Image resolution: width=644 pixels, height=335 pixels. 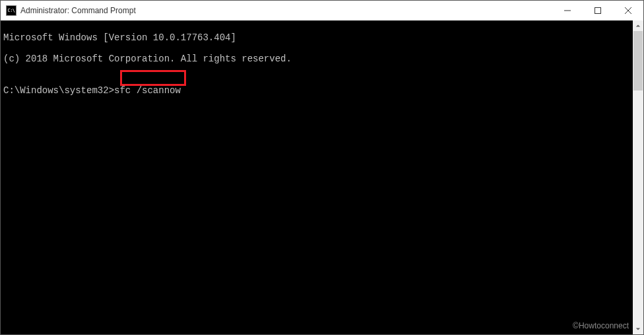 I want to click on close-icon, so click(x=628, y=11).